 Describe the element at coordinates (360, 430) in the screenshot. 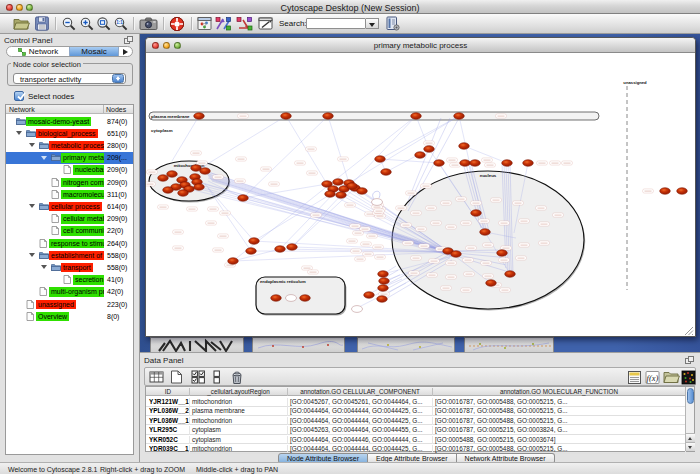

I see `table-cell: [GO:0045263, GO:0044464, GO:0044455, G..…` at that location.